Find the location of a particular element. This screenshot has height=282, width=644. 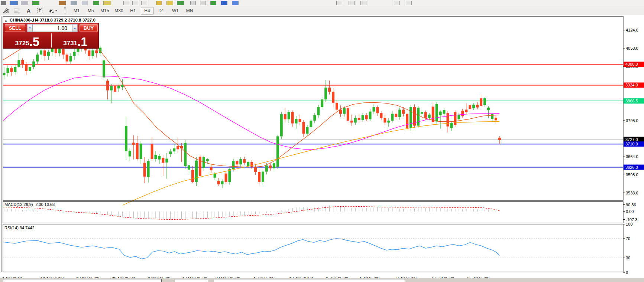

rsi-tick: 30 is located at coordinates (628, 258).